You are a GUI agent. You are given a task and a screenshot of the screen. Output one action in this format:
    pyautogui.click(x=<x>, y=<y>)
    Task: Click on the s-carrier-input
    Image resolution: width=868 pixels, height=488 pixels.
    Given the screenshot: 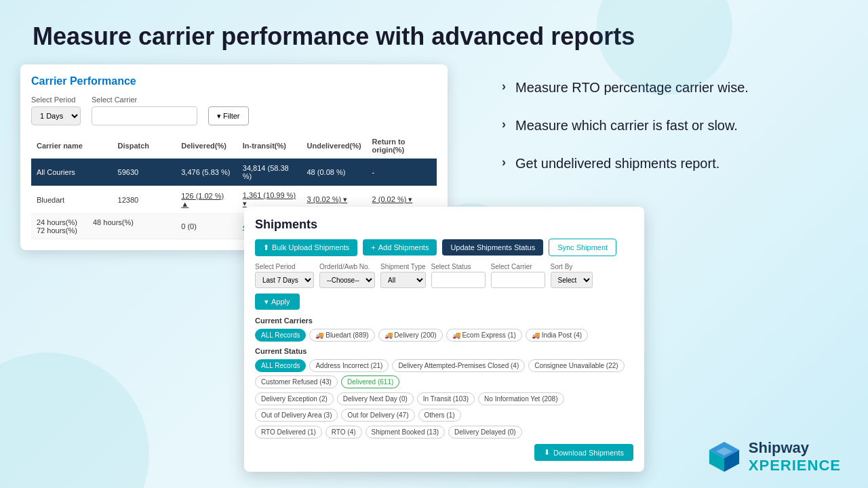 What is the action you would take?
    pyautogui.click(x=518, y=280)
    